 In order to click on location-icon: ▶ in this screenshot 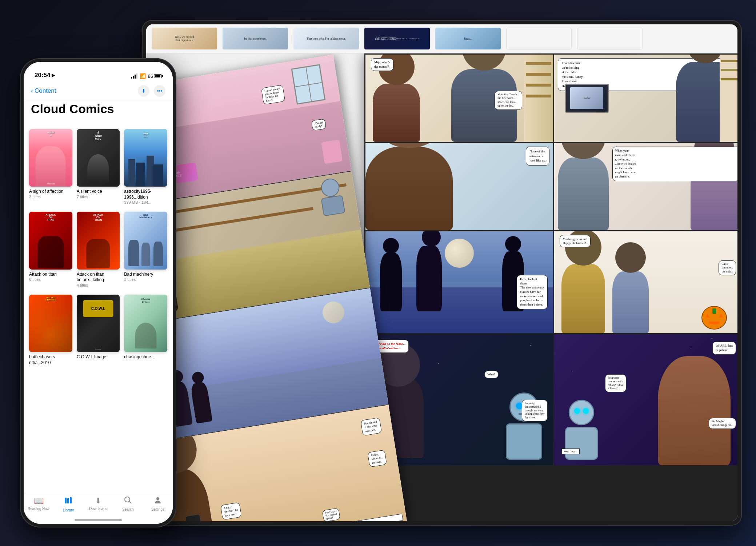, I will do `click(53, 75)`.